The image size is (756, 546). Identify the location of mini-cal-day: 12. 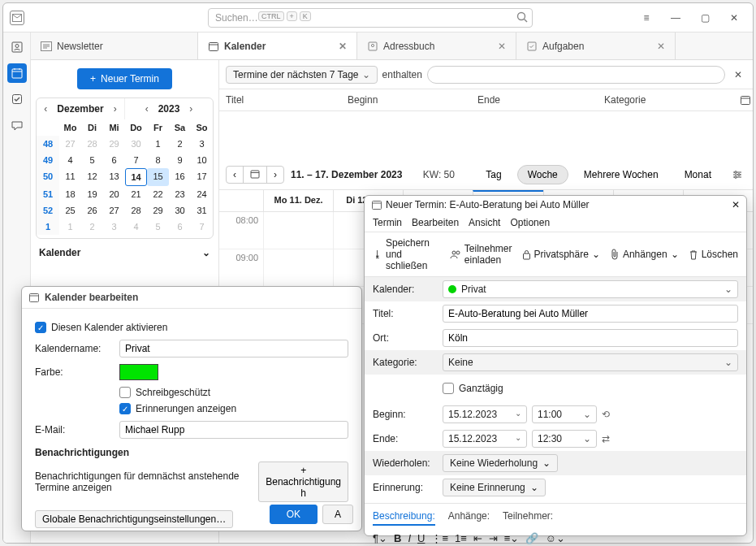
(93, 177).